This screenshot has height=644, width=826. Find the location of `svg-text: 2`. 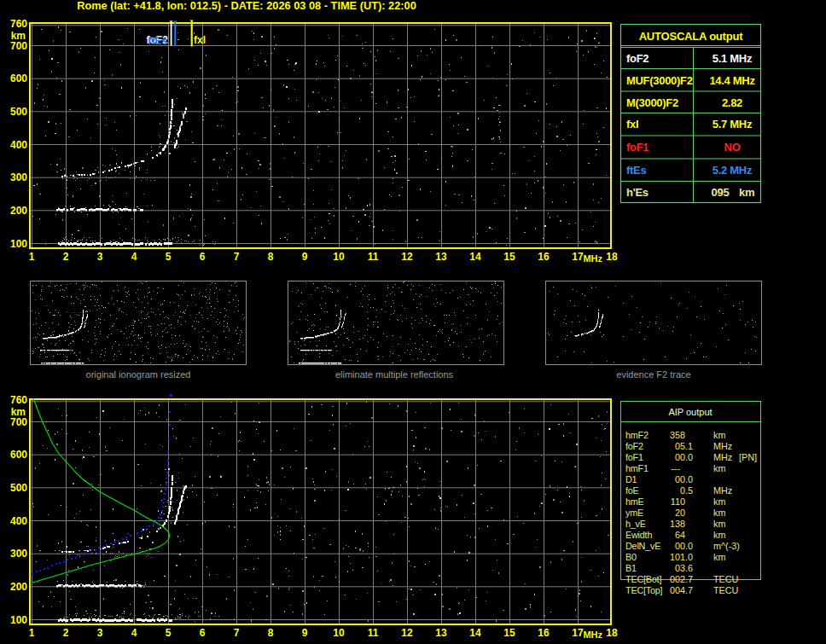

svg-text: 2 is located at coordinates (67, 257).